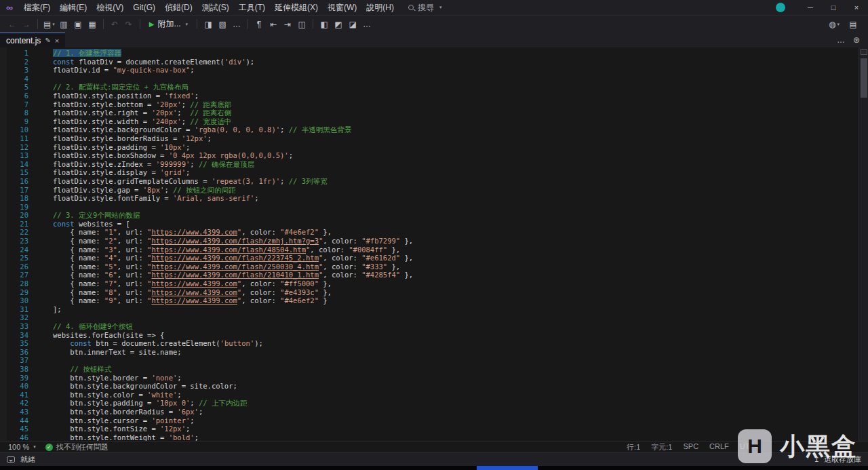 This screenshot has width=868, height=470. I want to click on new-file-icon: ▤▾, so click(49, 24).